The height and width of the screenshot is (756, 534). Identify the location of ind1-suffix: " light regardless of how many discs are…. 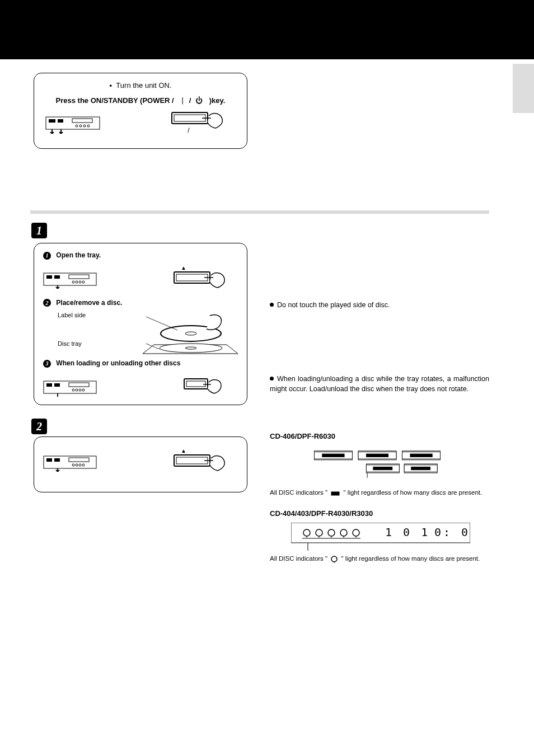
(413, 492).